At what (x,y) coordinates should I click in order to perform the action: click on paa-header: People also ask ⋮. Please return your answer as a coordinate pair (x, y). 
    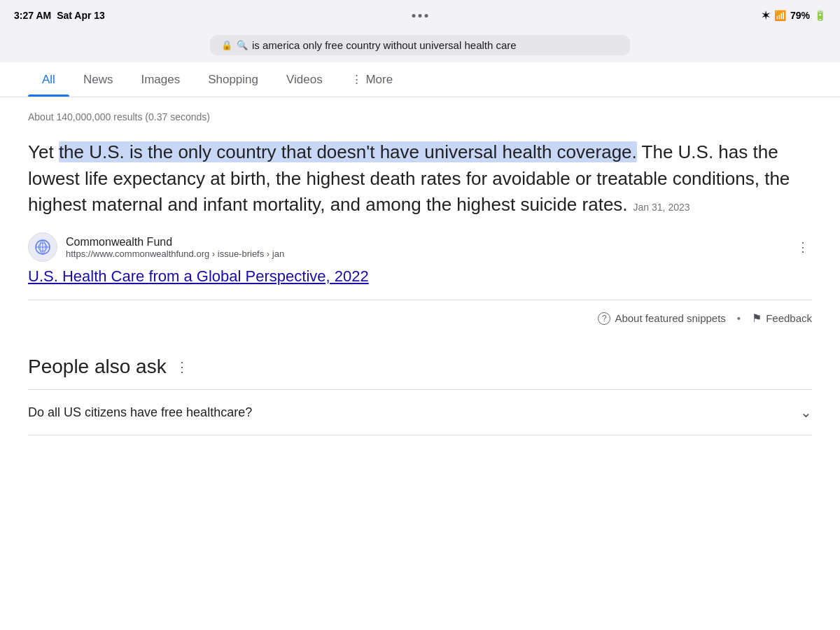
    Looking at the image, I should click on (420, 367).